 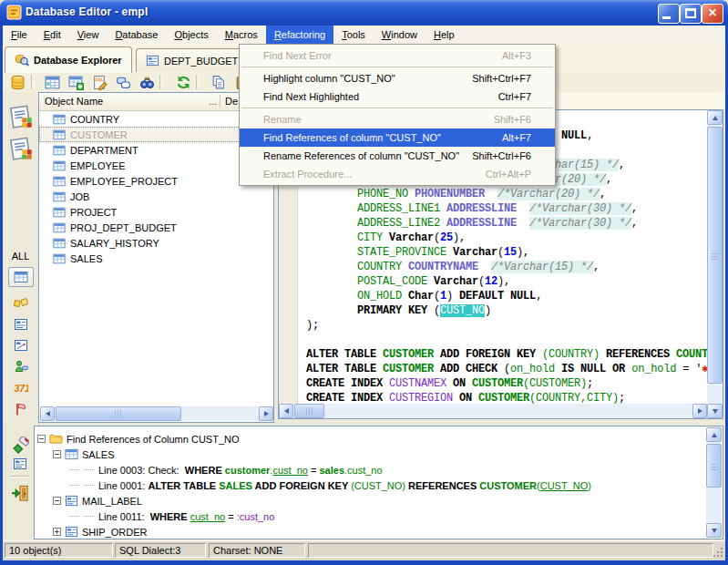 What do you see at coordinates (510, 550) in the screenshot?
I see `status-segment-empty` at bounding box center [510, 550].